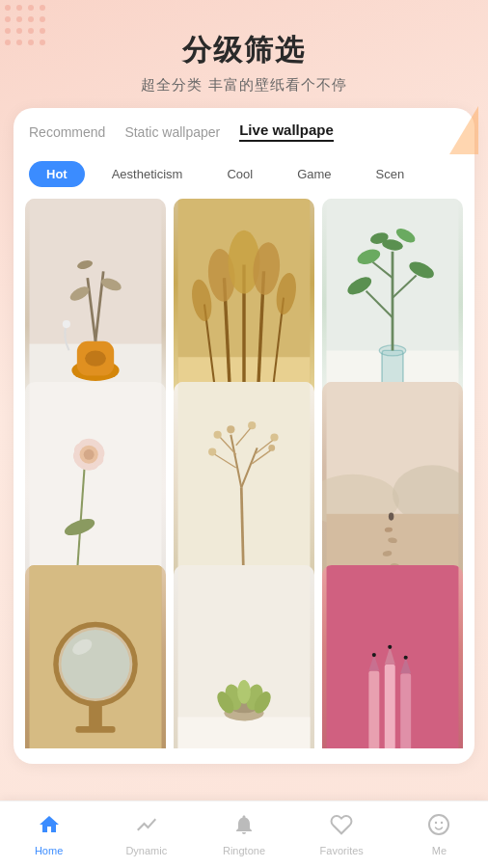 The height and width of the screenshot is (868, 488). I want to click on page-subtitle: 超全分类 丰富的壁纸看个不停, so click(244, 85).